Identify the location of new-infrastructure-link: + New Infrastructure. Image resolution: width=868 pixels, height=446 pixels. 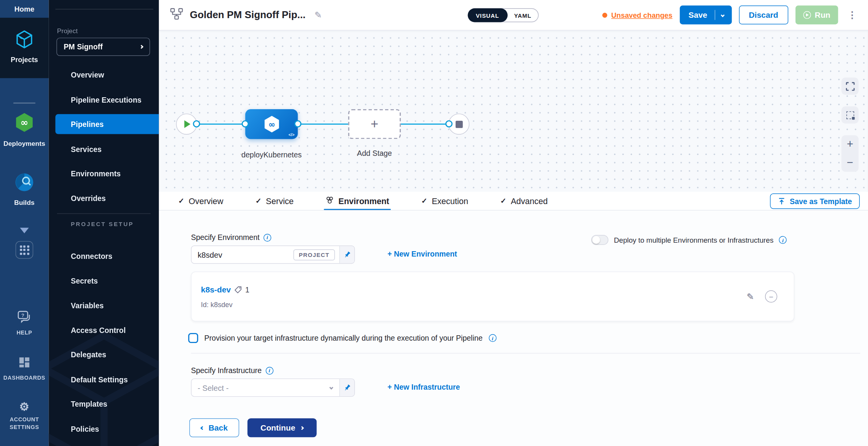
(424, 387).